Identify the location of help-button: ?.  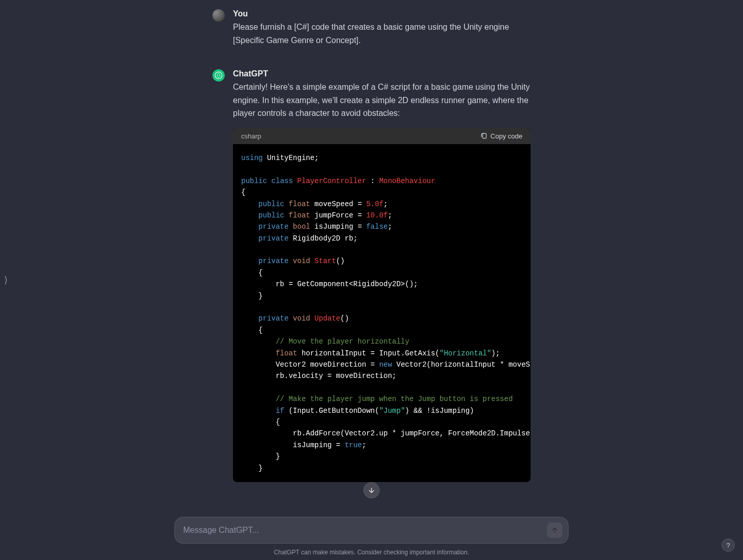
(728, 545).